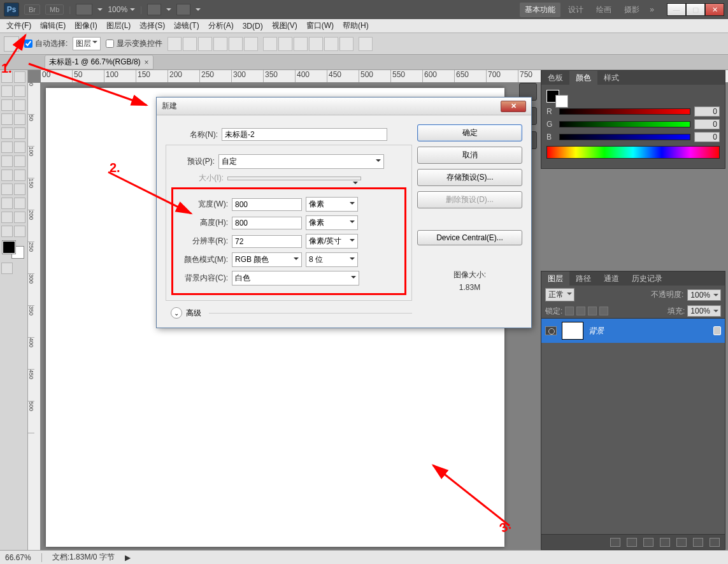 This screenshot has height=564, width=728. I want to click on width-input, so click(267, 205).